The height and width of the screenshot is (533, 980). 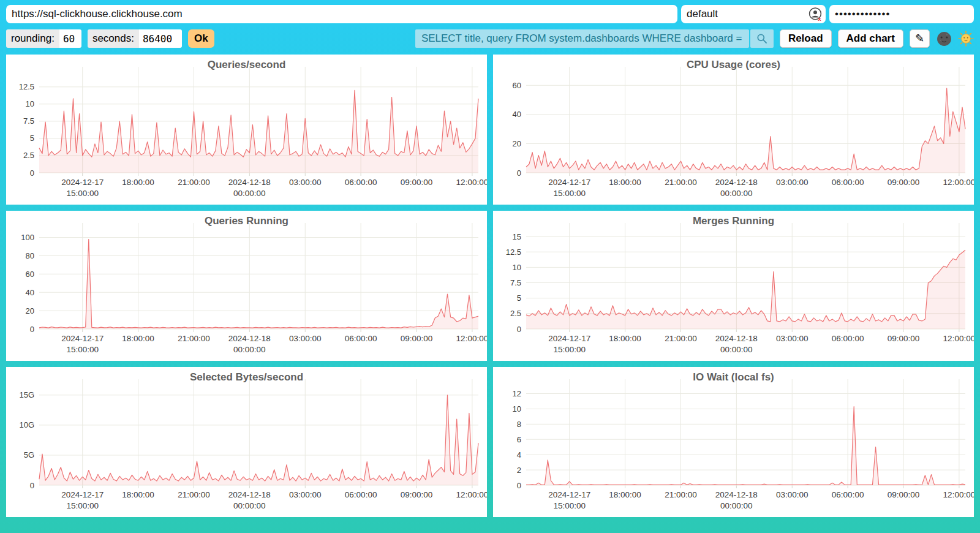 What do you see at coordinates (135, 39) in the screenshot?
I see `seconds-param: seconds:` at bounding box center [135, 39].